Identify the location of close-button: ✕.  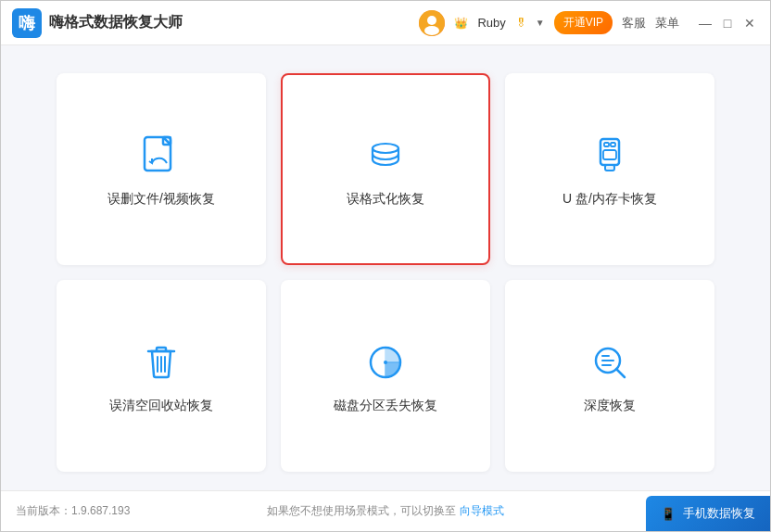
(750, 23).